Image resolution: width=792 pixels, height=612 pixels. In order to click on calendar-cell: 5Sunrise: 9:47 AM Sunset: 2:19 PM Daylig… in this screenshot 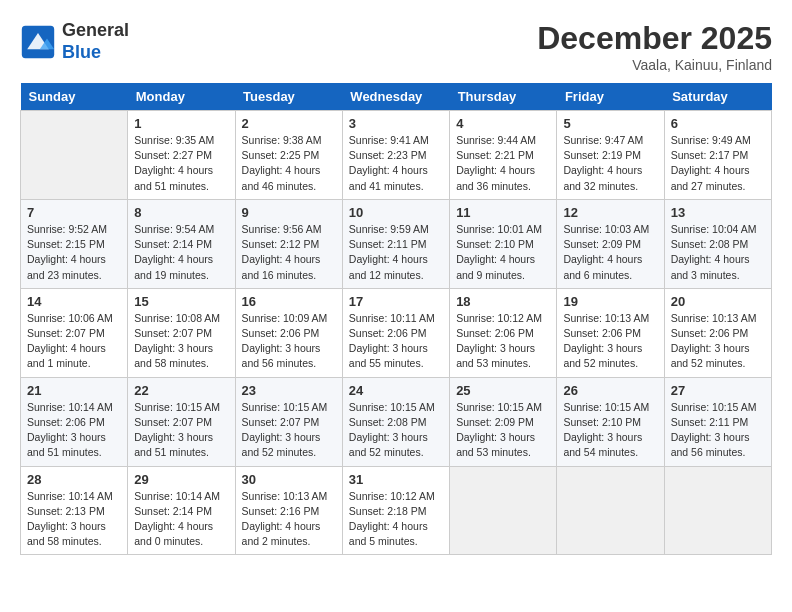, I will do `click(610, 156)`.